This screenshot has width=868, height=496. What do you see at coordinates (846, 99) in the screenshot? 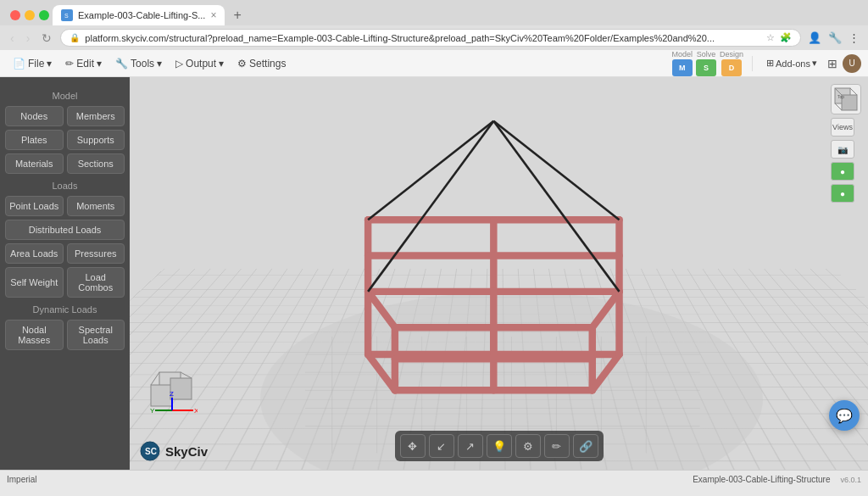
I see `view-cube: Top` at bounding box center [846, 99].